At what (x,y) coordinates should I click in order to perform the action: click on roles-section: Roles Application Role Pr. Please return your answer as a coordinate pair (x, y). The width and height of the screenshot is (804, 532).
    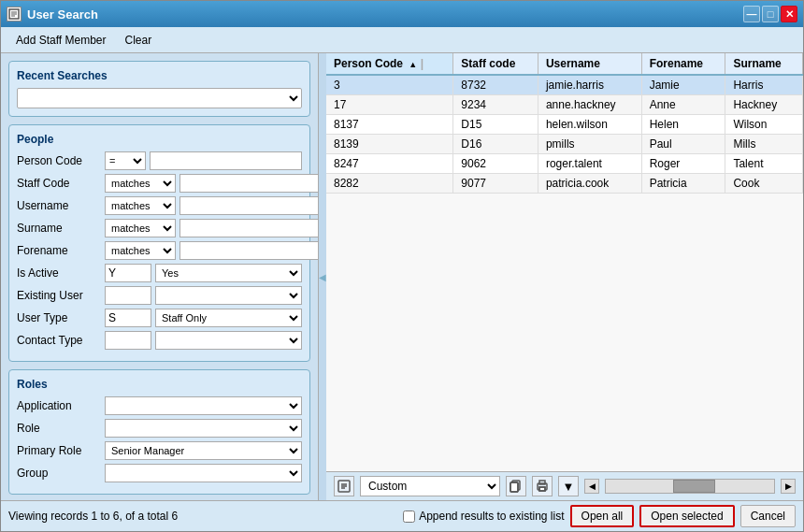
    Looking at the image, I should click on (159, 432).